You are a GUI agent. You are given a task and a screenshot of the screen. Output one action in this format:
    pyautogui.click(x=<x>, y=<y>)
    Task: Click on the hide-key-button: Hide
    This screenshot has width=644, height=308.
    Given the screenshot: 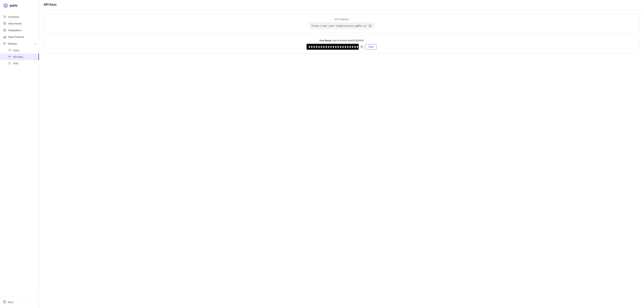 What is the action you would take?
    pyautogui.click(x=371, y=47)
    